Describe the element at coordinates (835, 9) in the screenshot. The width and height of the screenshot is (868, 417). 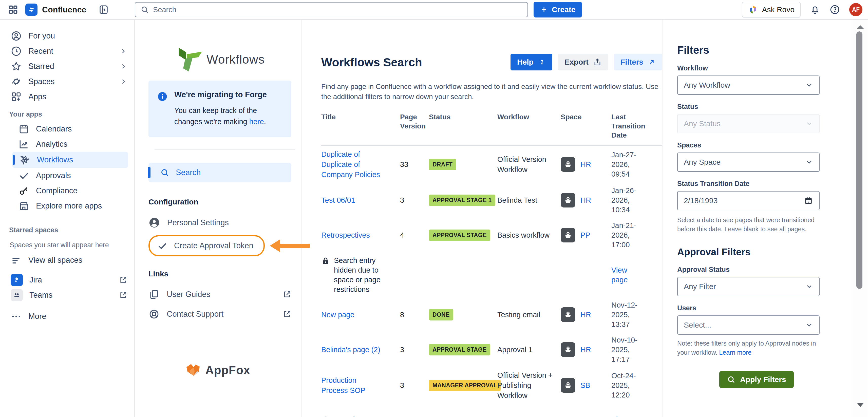
I see `help-icon` at that location.